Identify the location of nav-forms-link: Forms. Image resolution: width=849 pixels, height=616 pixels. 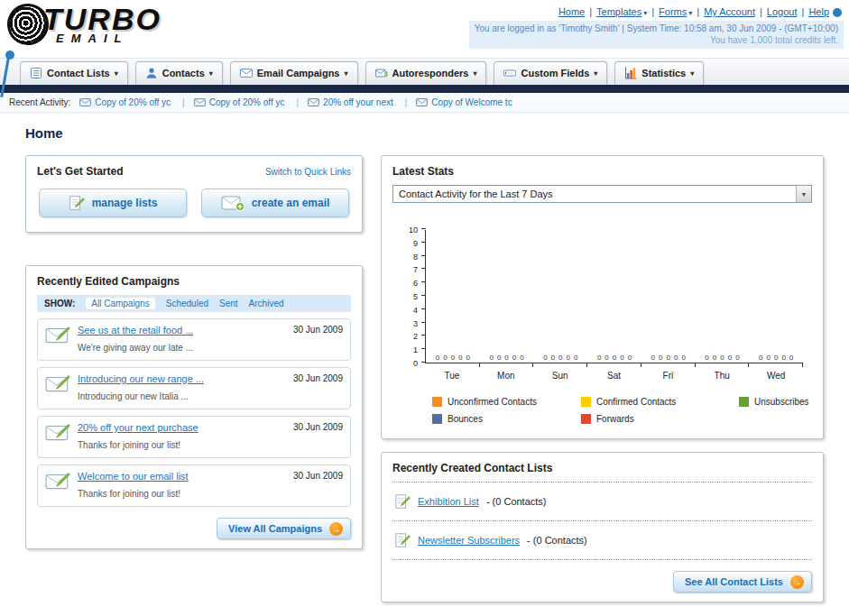
(673, 12).